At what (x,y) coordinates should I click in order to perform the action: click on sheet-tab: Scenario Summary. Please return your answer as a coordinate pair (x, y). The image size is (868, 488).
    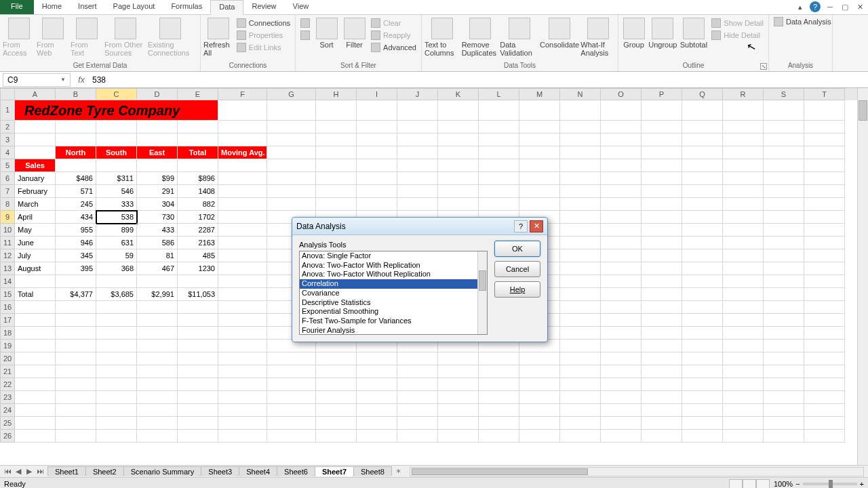
    Looking at the image, I should click on (163, 472).